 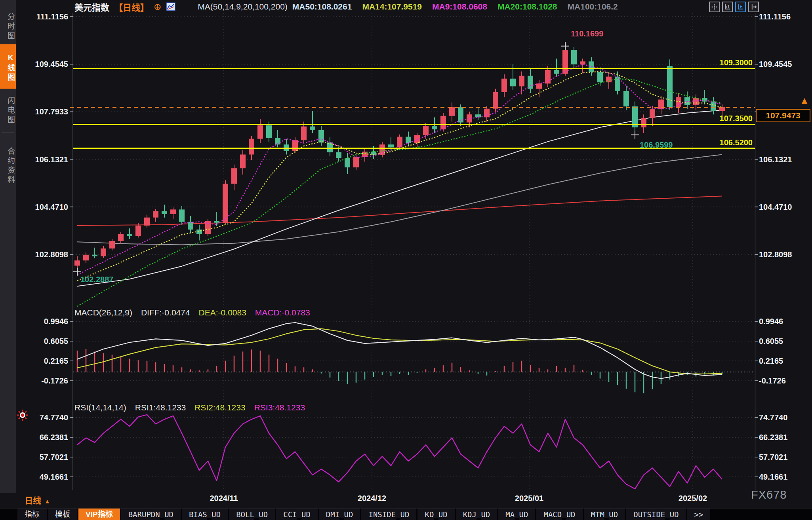 What do you see at coordinates (406, 514) in the screenshot?
I see `indicator-tab-bar: 指标模板VIP指标BARUPDN_UDBIAS_UDBOLL_UDCCI_UDD…` at bounding box center [406, 514].